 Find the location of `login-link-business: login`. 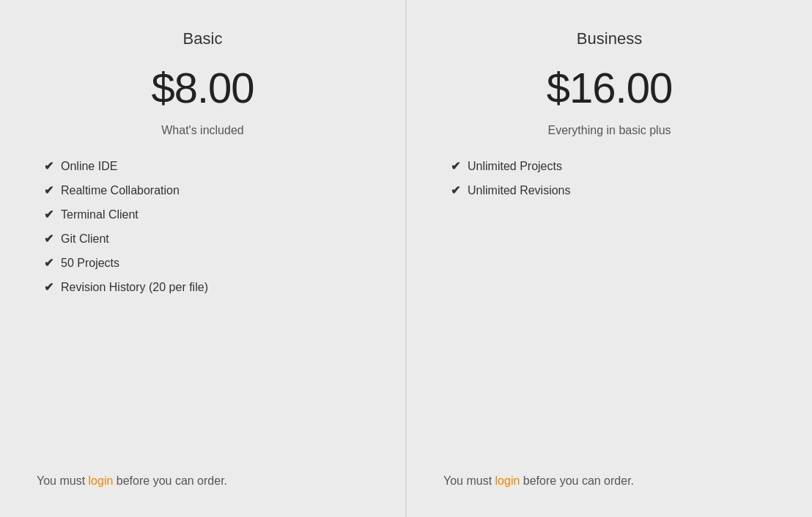

login-link-business: login is located at coordinates (508, 481).